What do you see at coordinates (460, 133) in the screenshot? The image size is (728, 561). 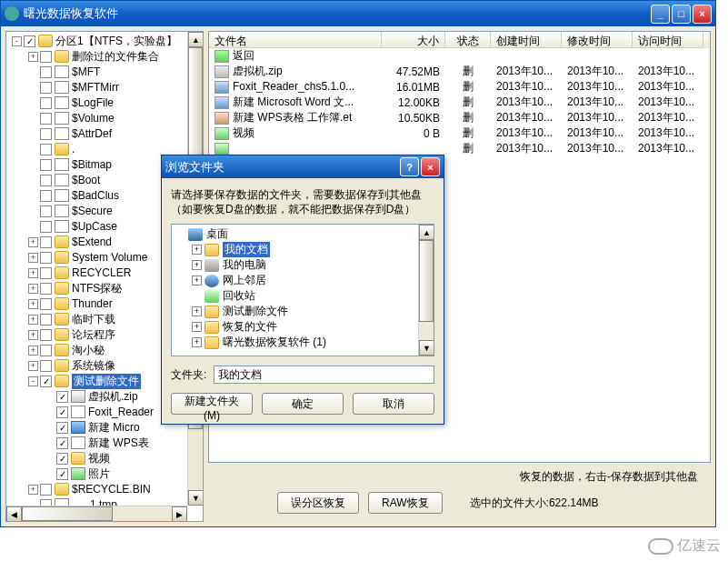 I see `list-row: 视频0 B删2013年10...2013年10...2013年10...` at bounding box center [460, 133].